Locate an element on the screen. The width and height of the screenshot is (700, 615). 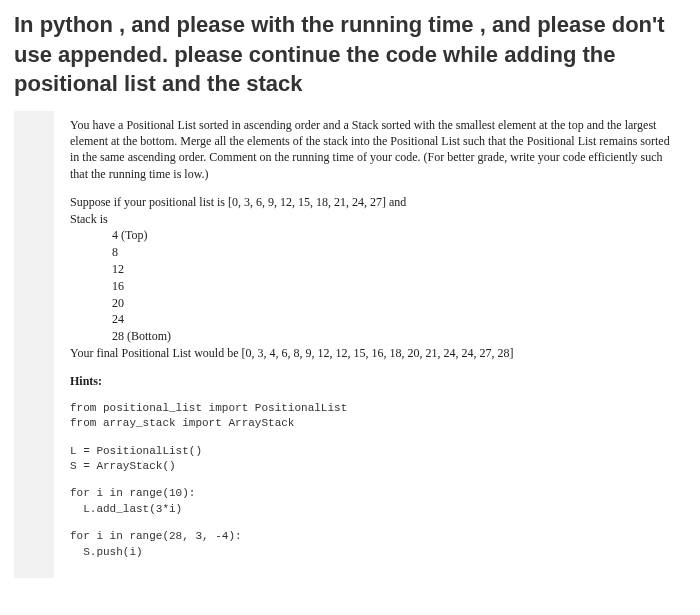
stack-row: 8 is located at coordinates (393, 252).